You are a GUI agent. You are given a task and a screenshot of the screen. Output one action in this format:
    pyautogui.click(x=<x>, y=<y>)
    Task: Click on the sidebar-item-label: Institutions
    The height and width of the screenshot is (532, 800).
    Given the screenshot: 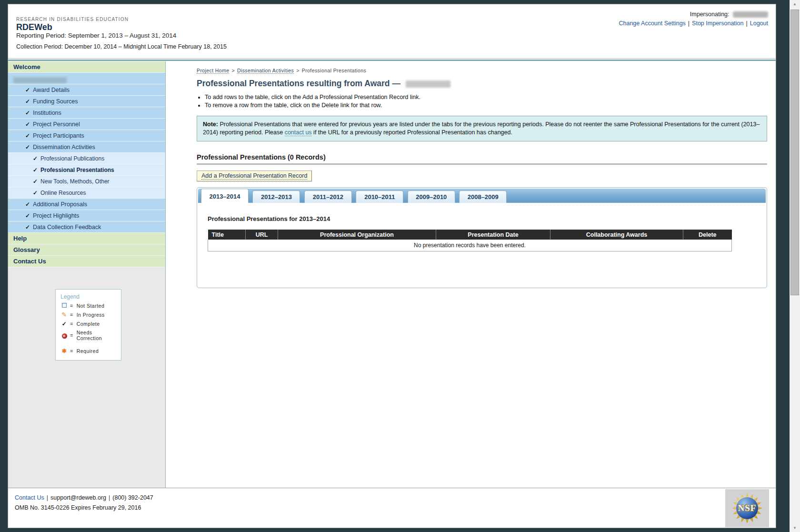 What is the action you would take?
    pyautogui.click(x=47, y=113)
    